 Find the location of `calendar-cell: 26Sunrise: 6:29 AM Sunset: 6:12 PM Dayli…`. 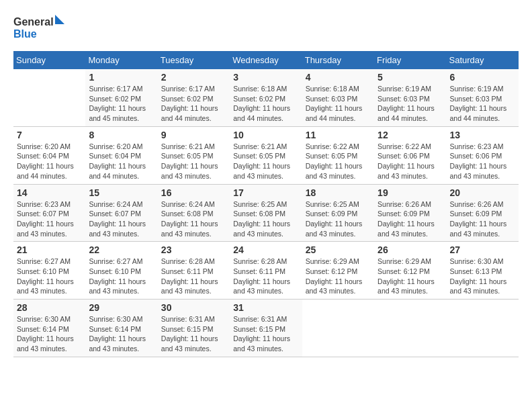

calendar-cell: 26Sunrise: 6:29 AM Sunset: 6:12 PM Dayli… is located at coordinates (410, 271).